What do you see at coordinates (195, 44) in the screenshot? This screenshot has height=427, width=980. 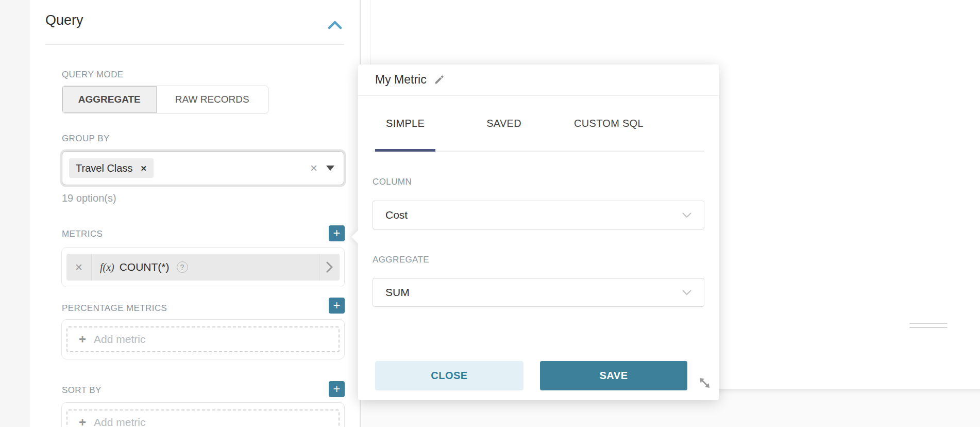 I see `section-divider` at bounding box center [195, 44].